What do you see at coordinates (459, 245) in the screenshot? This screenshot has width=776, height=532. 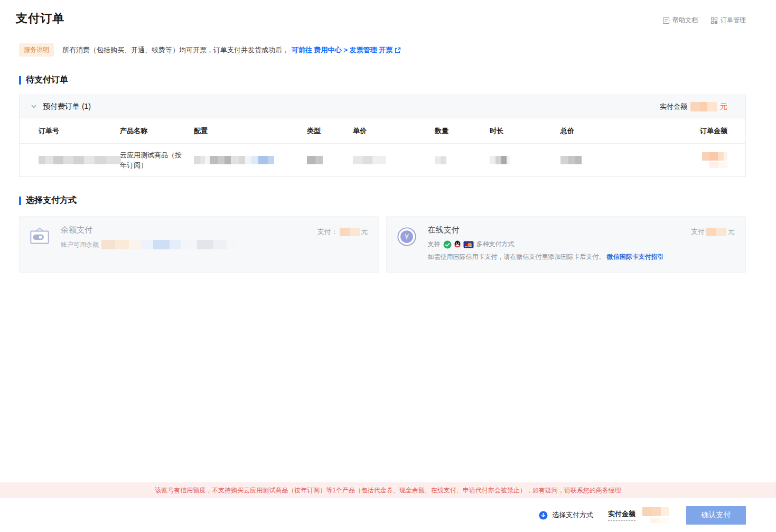 I see `payment-method-icons` at bounding box center [459, 245].